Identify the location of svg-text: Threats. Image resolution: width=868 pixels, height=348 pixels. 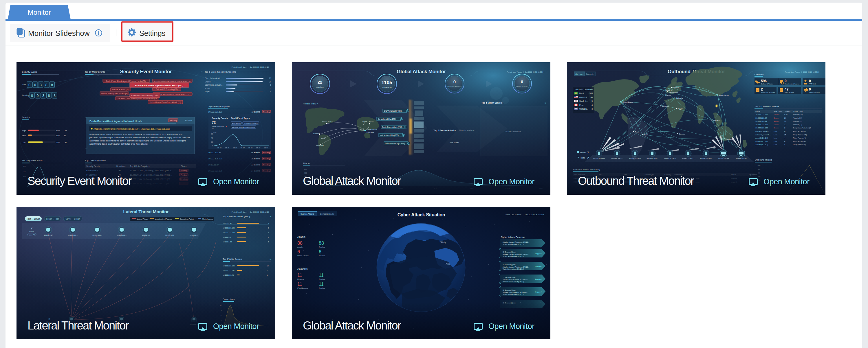
(787, 111).